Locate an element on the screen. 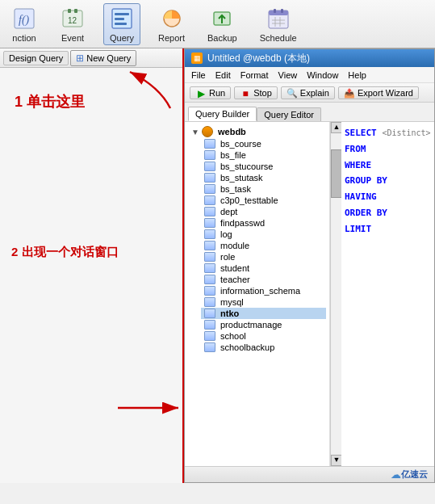 The height and width of the screenshot is (504, 435). design-query-label: Design Query is located at coordinates (36, 58).